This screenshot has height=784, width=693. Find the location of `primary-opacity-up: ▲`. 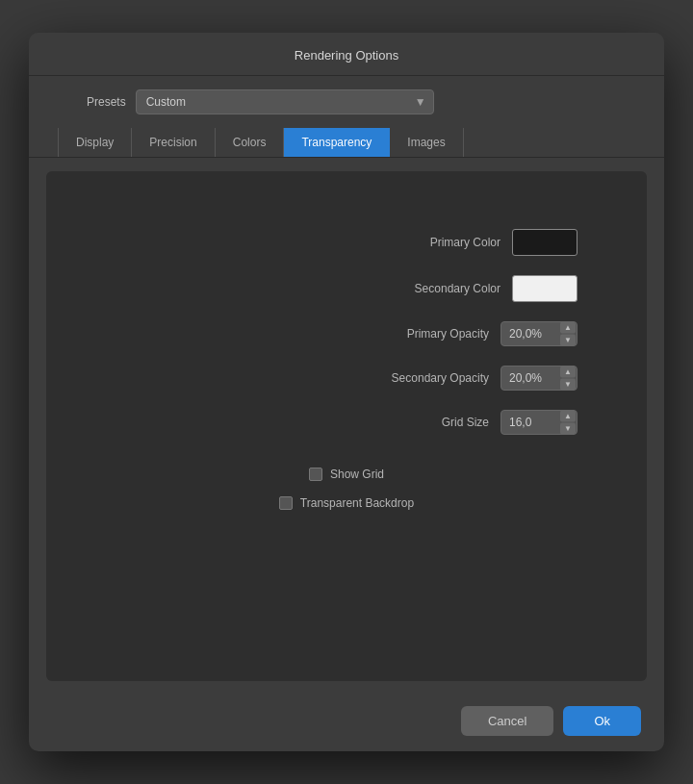

primary-opacity-up: ▲ is located at coordinates (568, 328).